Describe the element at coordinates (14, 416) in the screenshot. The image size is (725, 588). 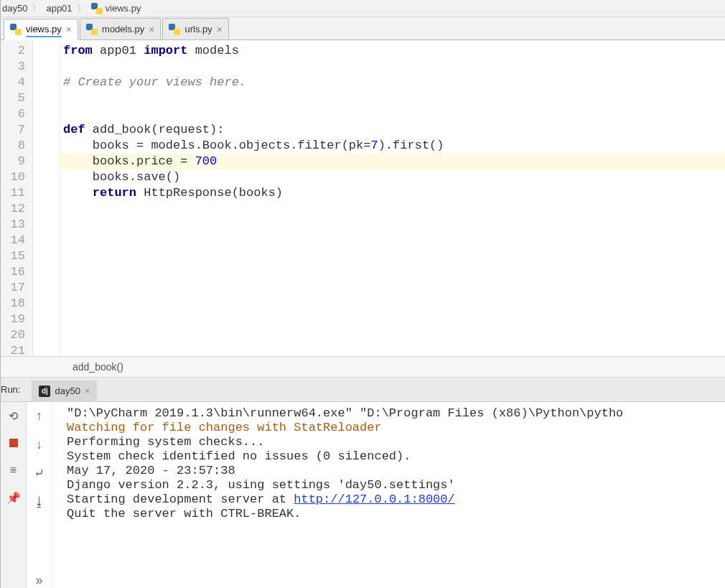
I see `rerun-button: ⟲` at that location.